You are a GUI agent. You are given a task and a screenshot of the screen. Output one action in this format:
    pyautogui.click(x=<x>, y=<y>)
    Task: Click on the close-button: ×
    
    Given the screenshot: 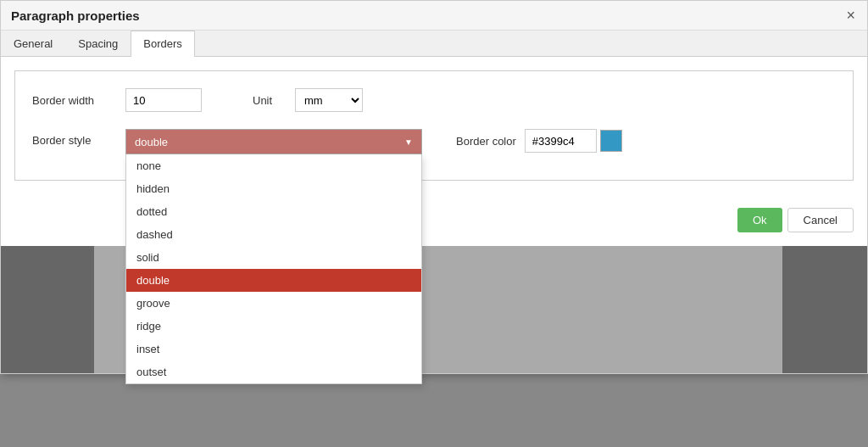 What is the action you would take?
    pyautogui.click(x=851, y=15)
    